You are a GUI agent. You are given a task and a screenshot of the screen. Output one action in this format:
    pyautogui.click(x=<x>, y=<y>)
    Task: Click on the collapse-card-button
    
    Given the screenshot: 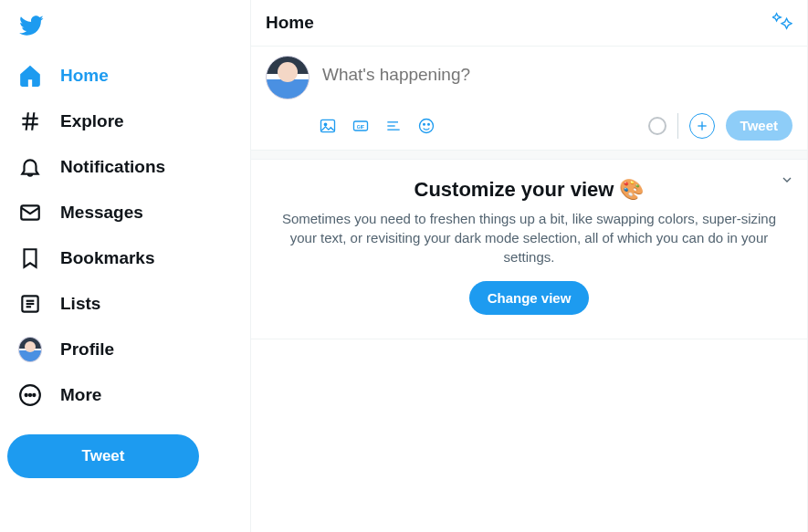 What is the action you would take?
    pyautogui.click(x=787, y=182)
    